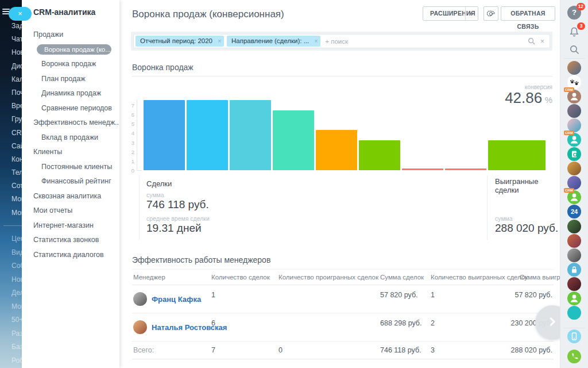 The image size is (588, 368). What do you see at coordinates (574, 270) in the screenshot?
I see `avatar-lock` at bounding box center [574, 270].